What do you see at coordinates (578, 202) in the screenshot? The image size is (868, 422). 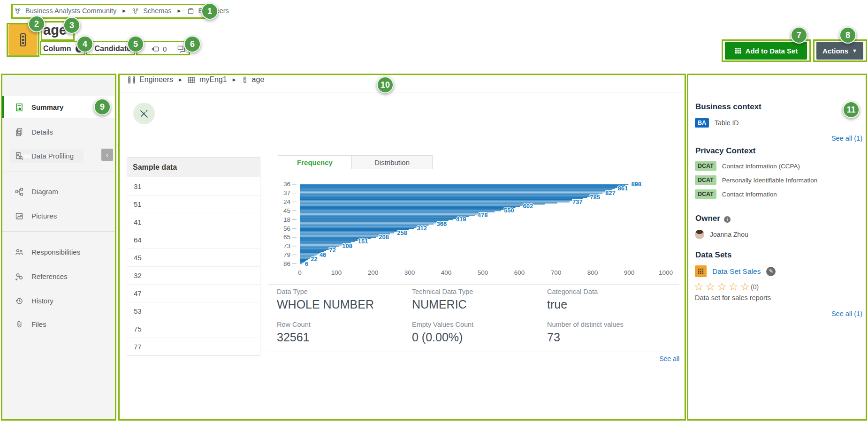 I see `svg-text: 737` at bounding box center [578, 202].